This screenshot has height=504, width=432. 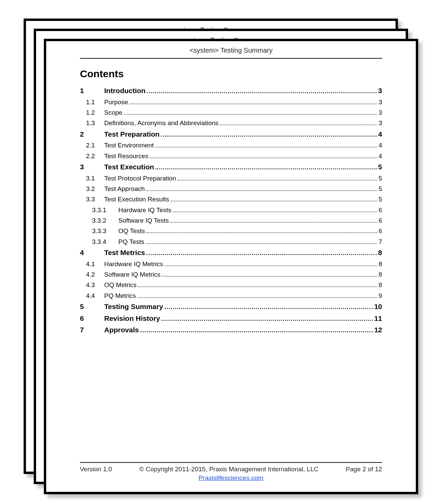 What do you see at coordinates (364, 469) in the screenshot?
I see `footer-page: Page 2 of 12` at bounding box center [364, 469].